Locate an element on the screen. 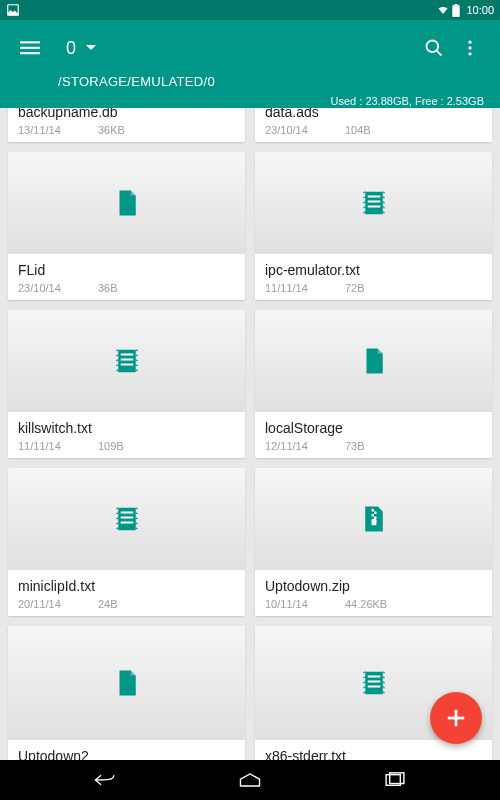 This screenshot has width=500, height=800. file-card: ipc-emulator.txt11/11/1472B is located at coordinates (374, 226).